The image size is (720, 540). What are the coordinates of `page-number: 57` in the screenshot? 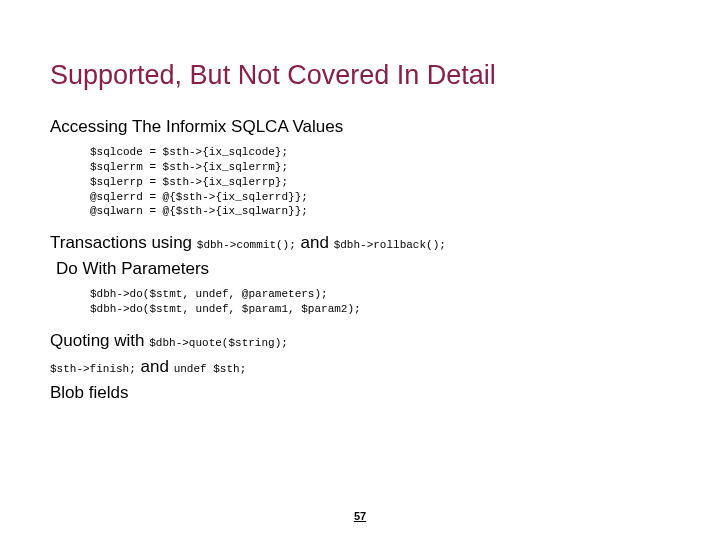 It's located at (360, 516).